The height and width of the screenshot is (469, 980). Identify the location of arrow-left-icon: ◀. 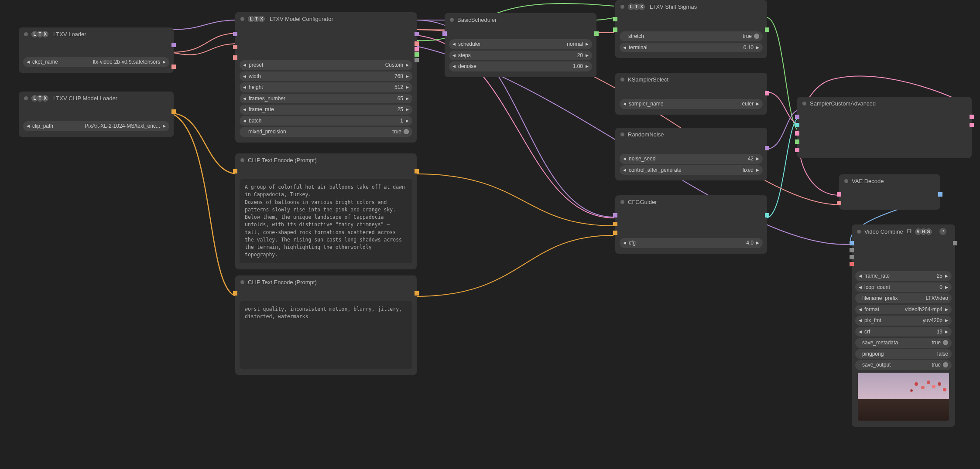
(28, 62).